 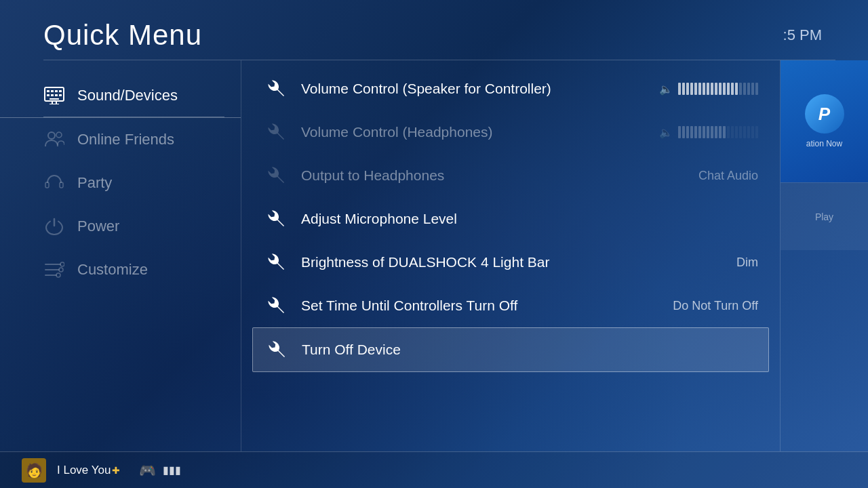 What do you see at coordinates (718, 89) in the screenshot?
I see `vol-bars-speaker` at bounding box center [718, 89].